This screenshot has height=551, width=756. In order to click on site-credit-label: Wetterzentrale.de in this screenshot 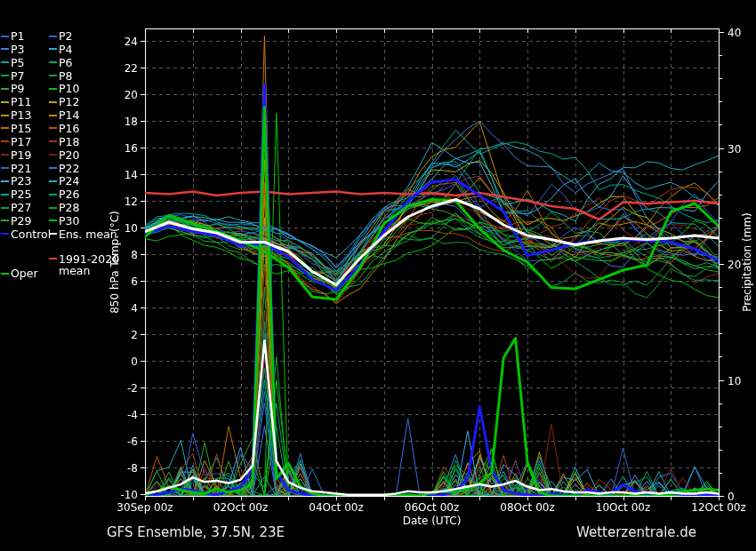, I will do `click(637, 532)`.